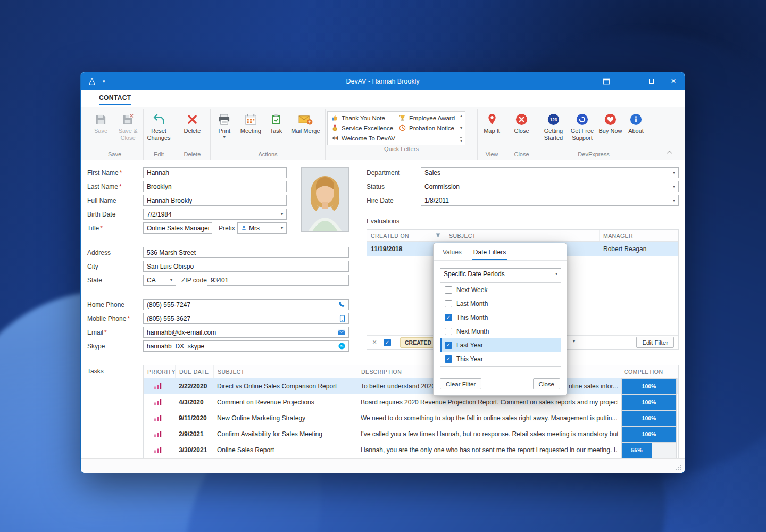  Describe the element at coordinates (461, 128) in the screenshot. I see `gallery-scrollbar: ▴ ▾ ▾` at that location.